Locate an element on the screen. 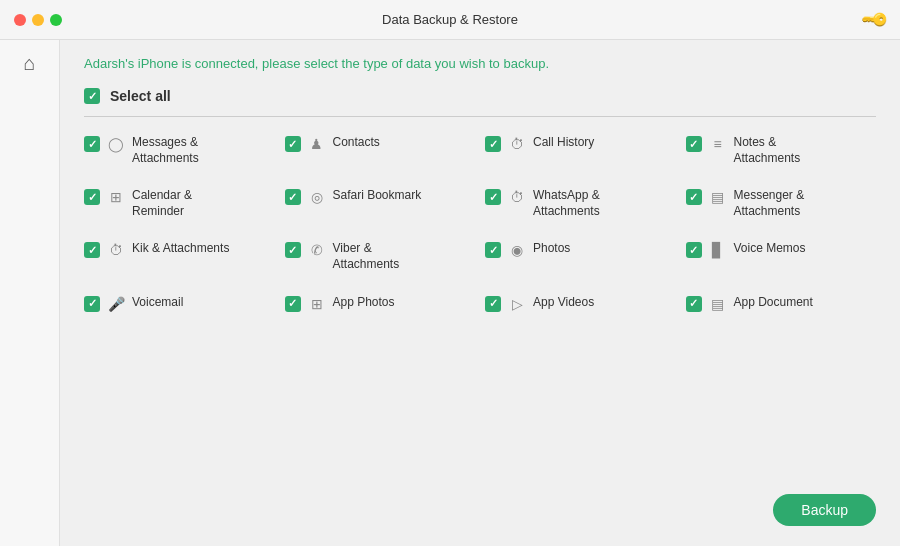  minimize-button is located at coordinates (38, 20).